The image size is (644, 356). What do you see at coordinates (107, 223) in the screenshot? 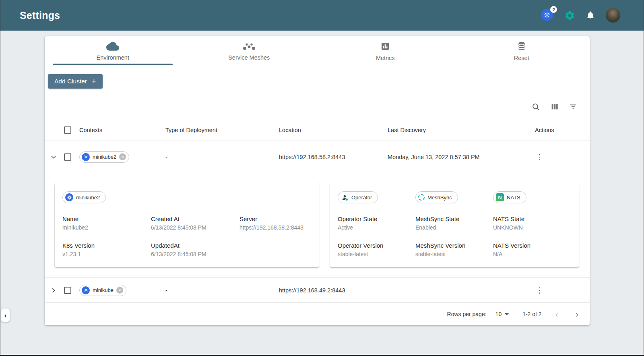
I see `field-name: Name minikube2` at bounding box center [107, 223].